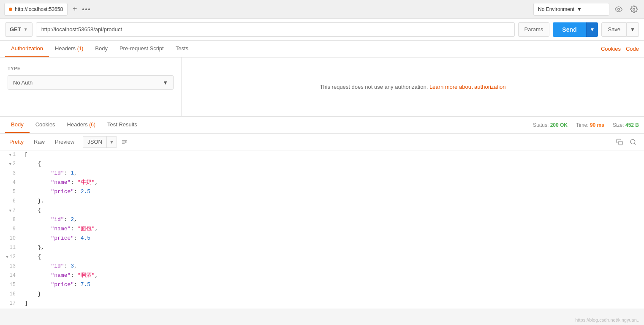  Describe the element at coordinates (61, 276) in the screenshot. I see `code-content: "name": "啊酒",` at that location.